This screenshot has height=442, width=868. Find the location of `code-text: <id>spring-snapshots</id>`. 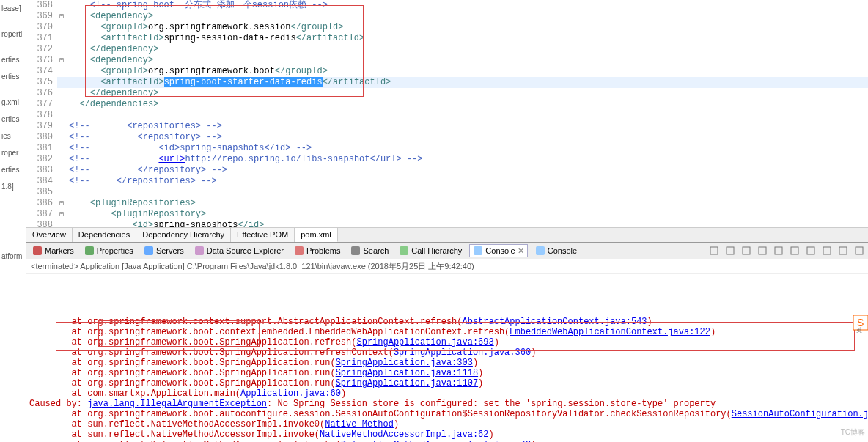

code-text: <id>spring-snapshots</id> is located at coordinates (165, 224).